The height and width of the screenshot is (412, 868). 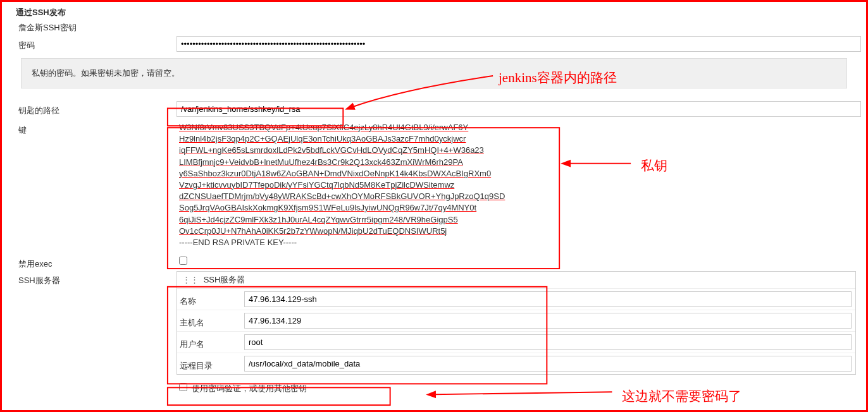 What do you see at coordinates (183, 260) in the screenshot?
I see `disable-exec-checkbox` at bounding box center [183, 260].